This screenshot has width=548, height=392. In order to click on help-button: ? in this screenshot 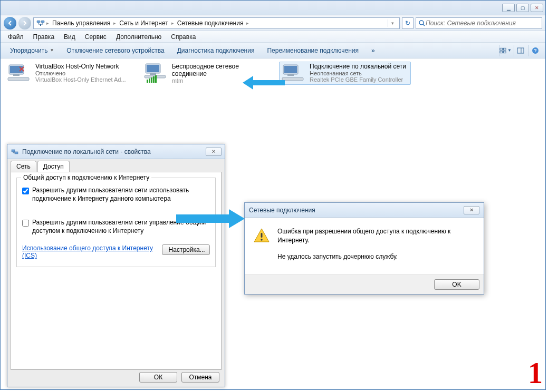, I will do `click(535, 51)`.